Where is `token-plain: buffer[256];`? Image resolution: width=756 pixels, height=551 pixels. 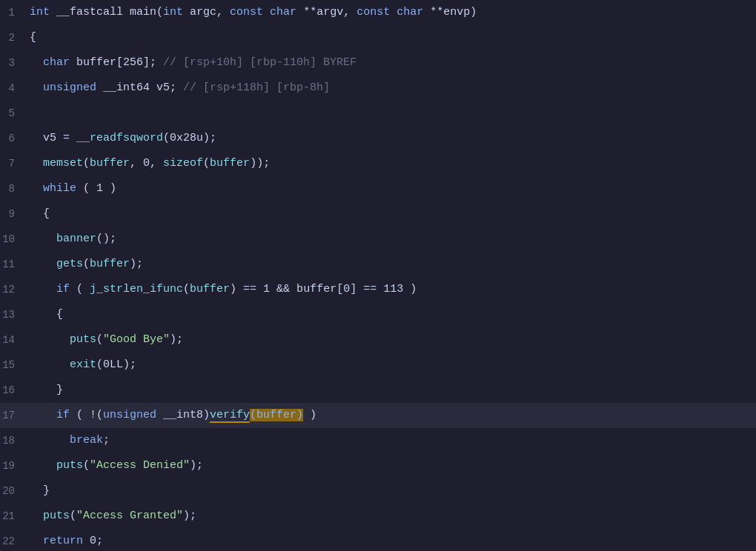 token-plain: buffer[256]; is located at coordinates (116, 62).